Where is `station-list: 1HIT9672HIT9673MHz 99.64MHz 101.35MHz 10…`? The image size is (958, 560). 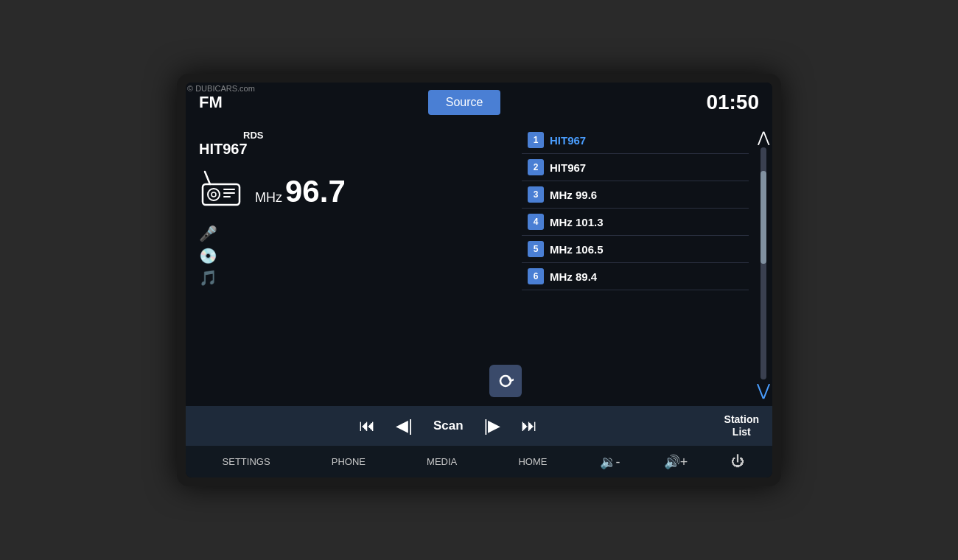
station-list: 1HIT9672HIT9673MHz 99.64MHz 101.35MHz 10… is located at coordinates (635, 264).